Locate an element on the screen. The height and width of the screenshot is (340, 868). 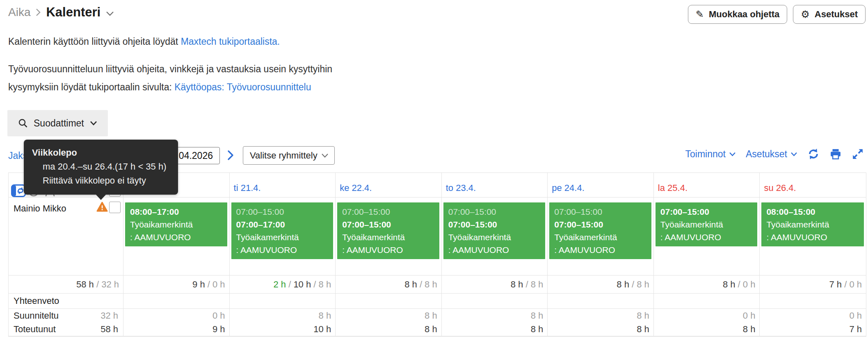
header-actions: ✎ Muokkaa ohjetta ⚙ Asetukset is located at coordinates (777, 14).